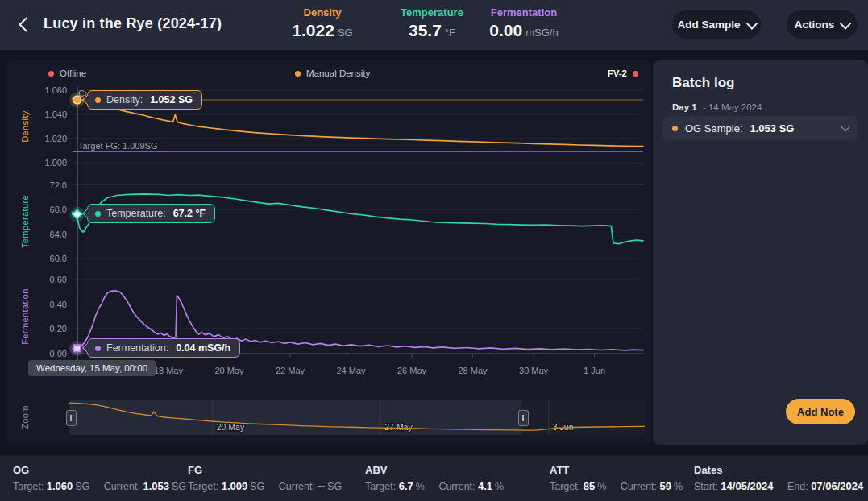  What do you see at coordinates (506, 31) in the screenshot?
I see `metric-fermentation-value: 0.00` at bounding box center [506, 31].